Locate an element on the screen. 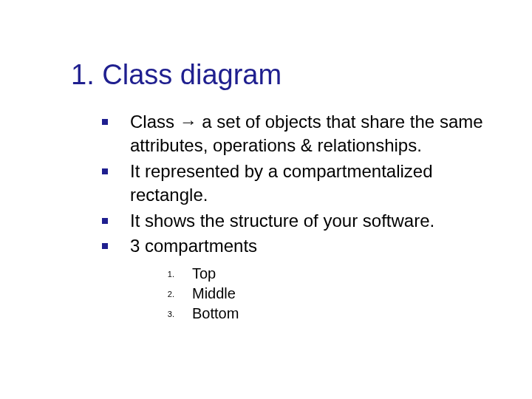 The width and height of the screenshot is (532, 399). list-item: 3. Bottom is located at coordinates (327, 313).